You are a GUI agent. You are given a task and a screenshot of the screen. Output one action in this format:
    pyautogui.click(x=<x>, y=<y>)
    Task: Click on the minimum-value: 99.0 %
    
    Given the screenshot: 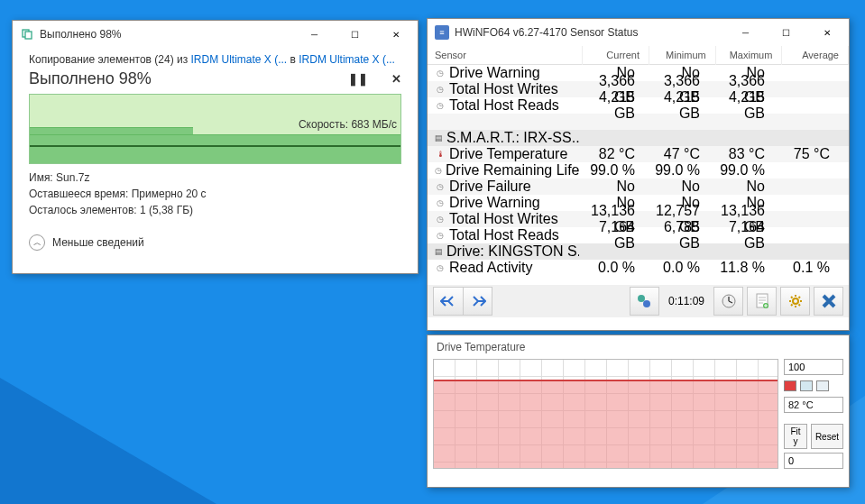 What is the action you would take?
    pyautogui.click(x=676, y=170)
    